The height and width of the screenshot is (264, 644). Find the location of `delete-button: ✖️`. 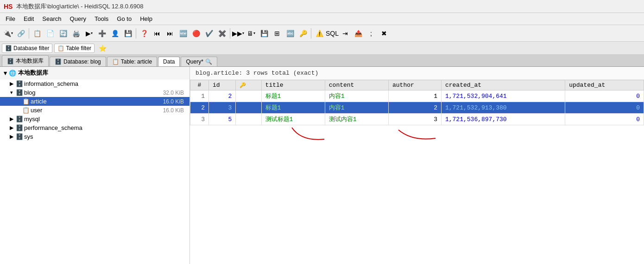

delete-button: ✖️ is located at coordinates (222, 33).